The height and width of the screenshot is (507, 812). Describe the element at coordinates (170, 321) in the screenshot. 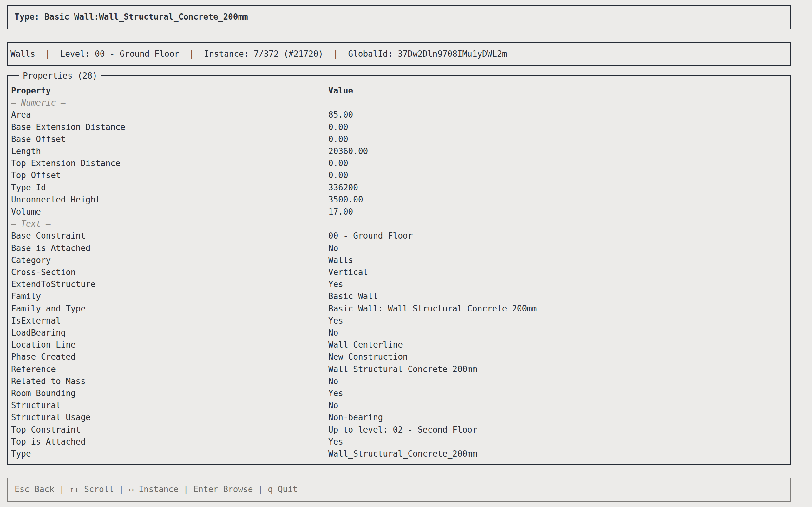

I see `property-name: IsExternal` at that location.